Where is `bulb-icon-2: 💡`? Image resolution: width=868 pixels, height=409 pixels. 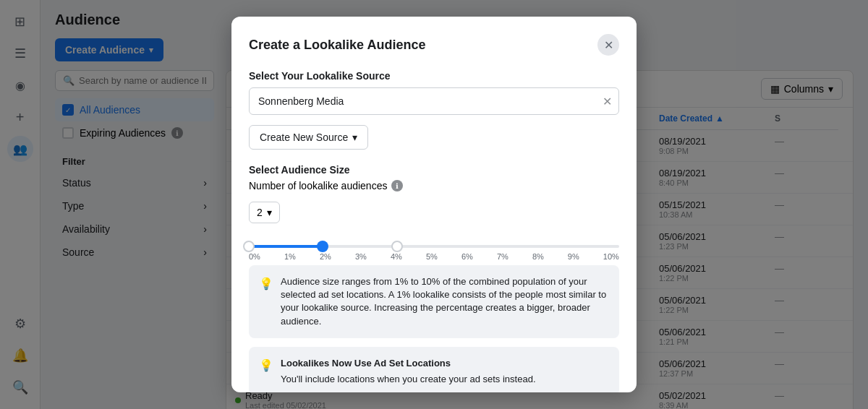 bulb-icon-2: 💡 is located at coordinates (266, 371).